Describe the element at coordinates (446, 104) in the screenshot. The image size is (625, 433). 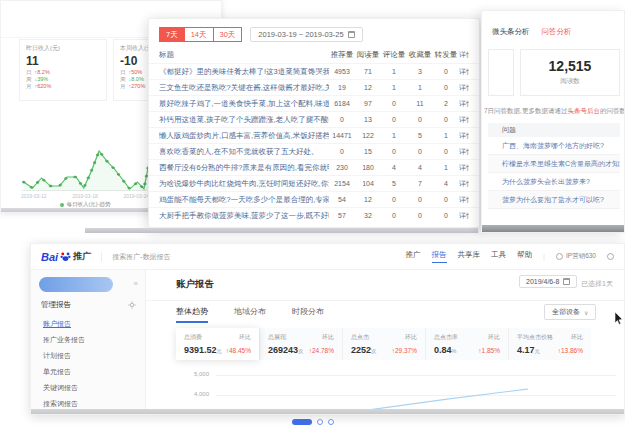
I see `share-count: 2` at that location.